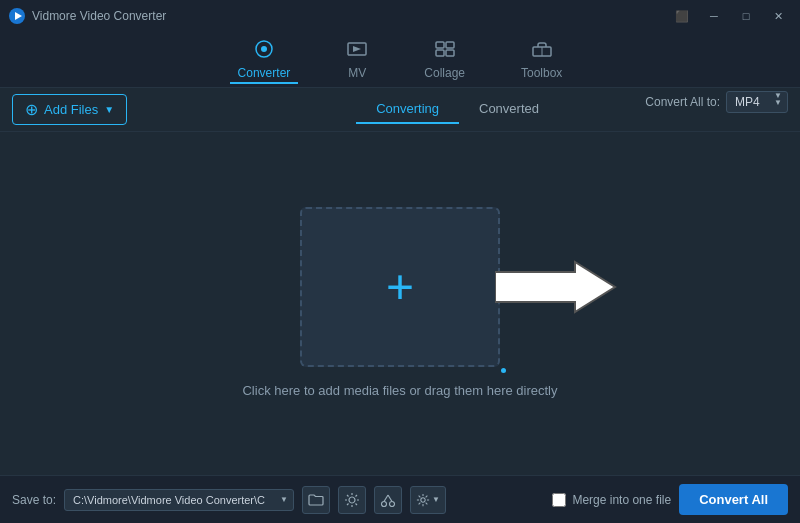 Image resolution: width=800 pixels, height=523 pixels. What do you see at coordinates (70, 110) in the screenshot?
I see `add-files-button: ⊕ Add Files ▼` at bounding box center [70, 110].